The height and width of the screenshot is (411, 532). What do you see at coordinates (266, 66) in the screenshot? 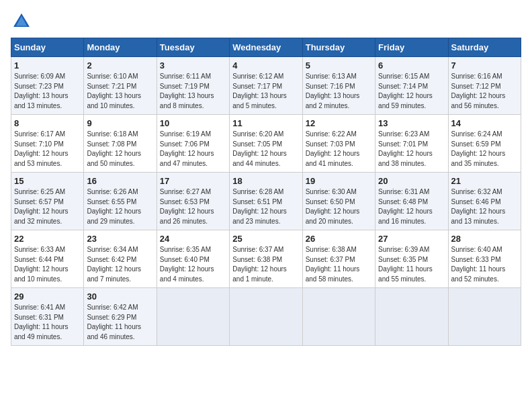
I see `day-number: 4` at bounding box center [266, 66].